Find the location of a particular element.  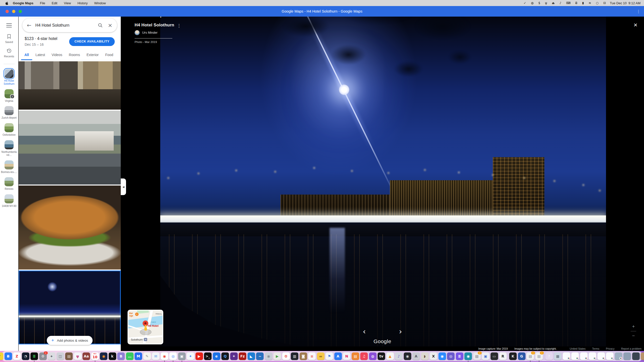

bluetooth-exchange: Ƀ is located at coordinates (8, 356).